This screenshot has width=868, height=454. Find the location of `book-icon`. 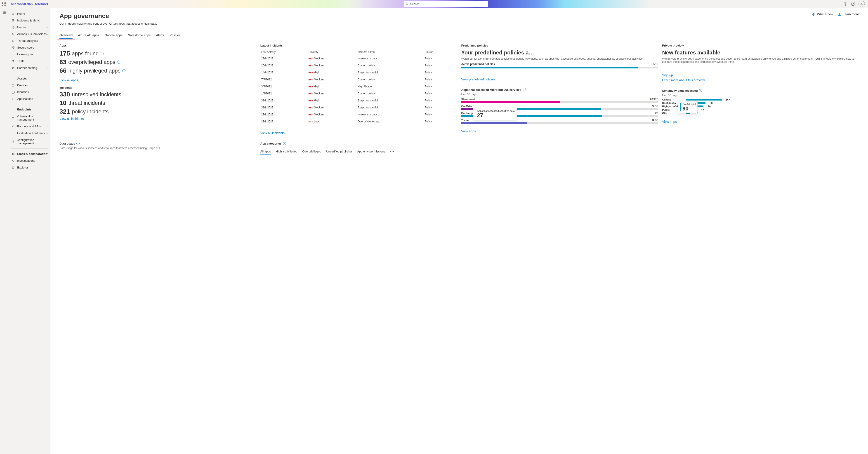

book-icon is located at coordinates (840, 14).